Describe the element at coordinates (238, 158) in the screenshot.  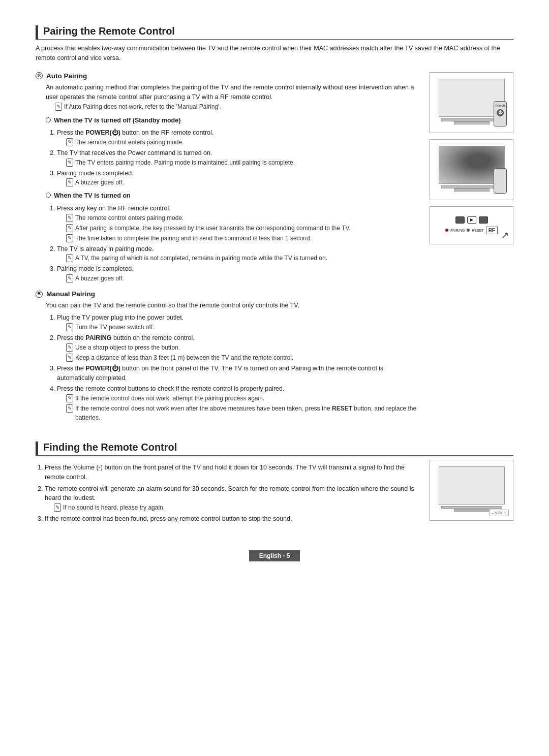
I see `standby-step-2: The TV that receives the Power command i…` at that location.